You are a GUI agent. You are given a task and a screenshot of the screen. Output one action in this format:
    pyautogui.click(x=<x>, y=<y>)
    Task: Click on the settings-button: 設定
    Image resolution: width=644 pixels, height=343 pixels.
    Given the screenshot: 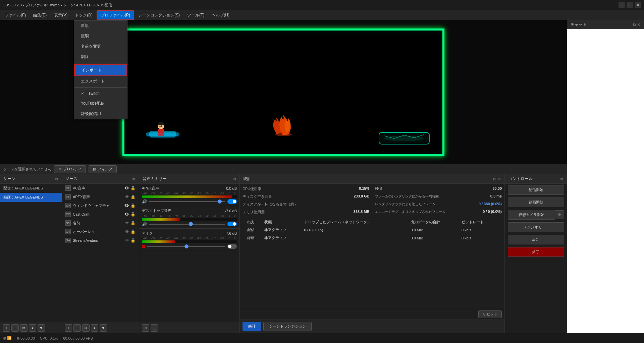 What is the action you would take?
    pyautogui.click(x=536, y=239)
    